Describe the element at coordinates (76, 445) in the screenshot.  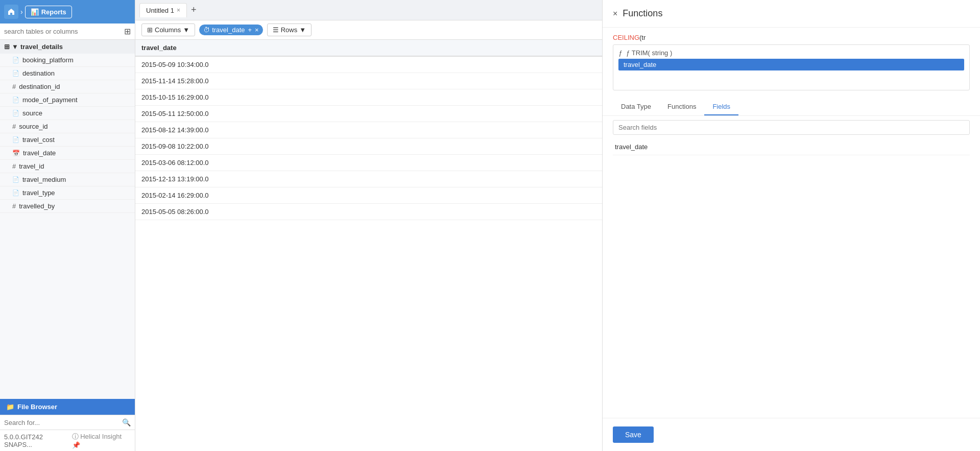
I see `pin-icon: 📌` at that location.